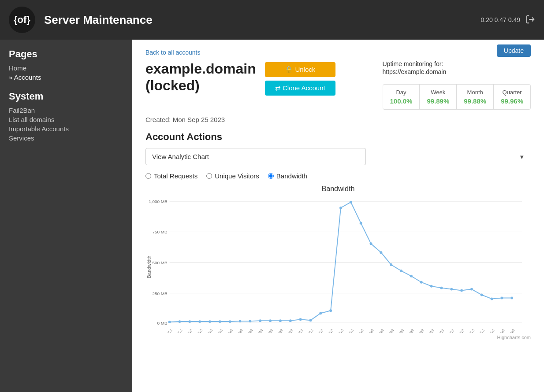  I want to click on update-button: Update, so click(514, 51).